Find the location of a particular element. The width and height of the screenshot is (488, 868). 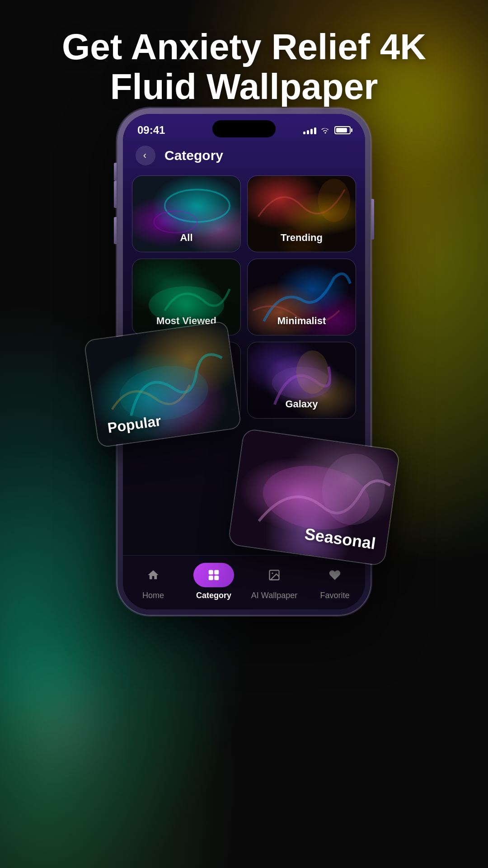

favorite-icon-wrap is located at coordinates (335, 575).